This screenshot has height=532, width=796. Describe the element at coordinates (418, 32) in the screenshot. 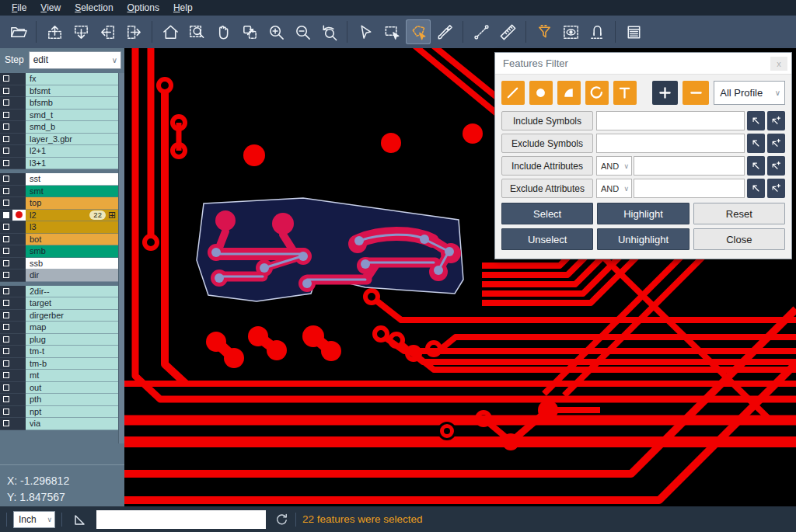

I see `select-polygon-button` at that location.